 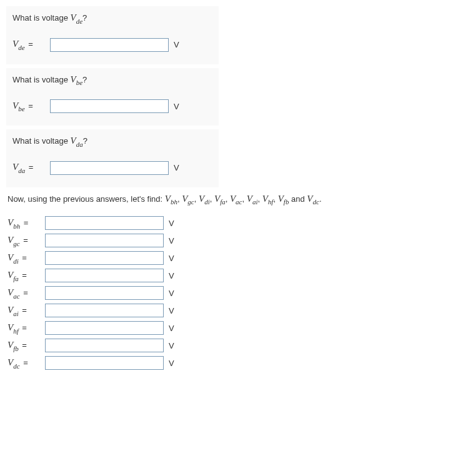 I want to click on field-unit-fb: V, so click(x=171, y=346).